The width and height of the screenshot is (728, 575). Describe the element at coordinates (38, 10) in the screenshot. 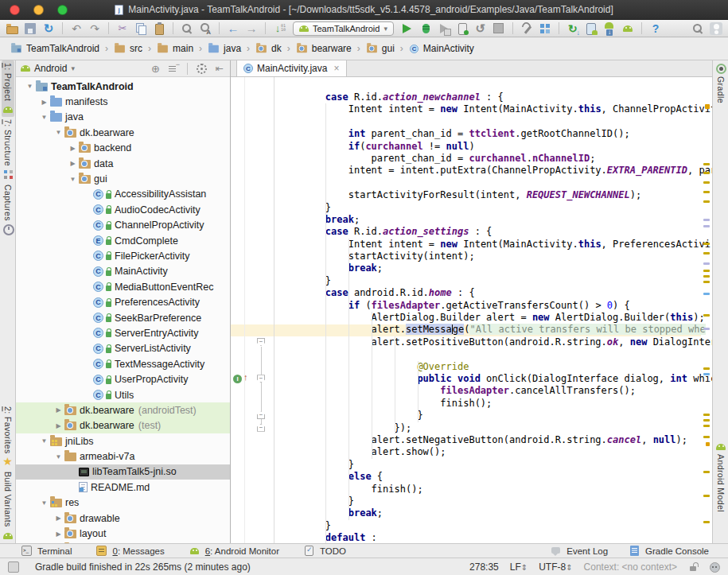

I see `minimize-window-button` at that location.